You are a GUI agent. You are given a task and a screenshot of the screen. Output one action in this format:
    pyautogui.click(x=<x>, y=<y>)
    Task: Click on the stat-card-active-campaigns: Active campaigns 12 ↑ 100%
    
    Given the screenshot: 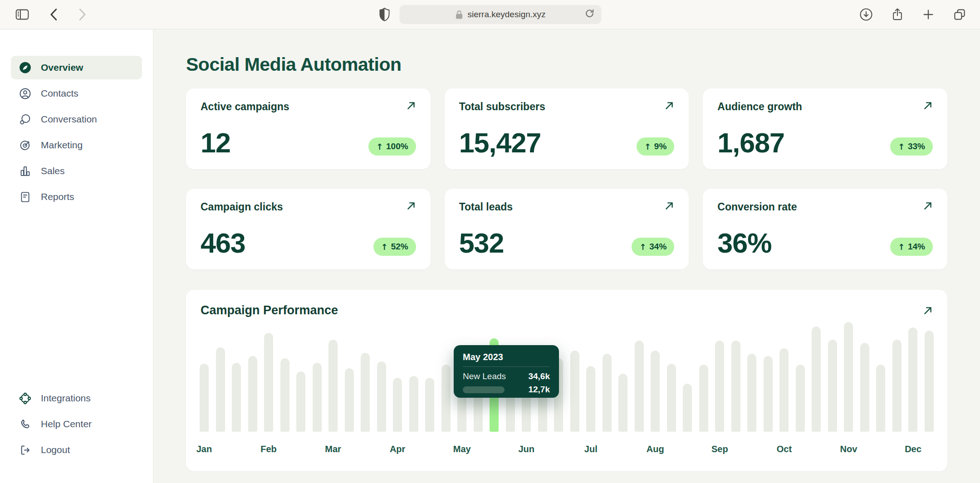 What is the action you would take?
    pyautogui.click(x=309, y=129)
    